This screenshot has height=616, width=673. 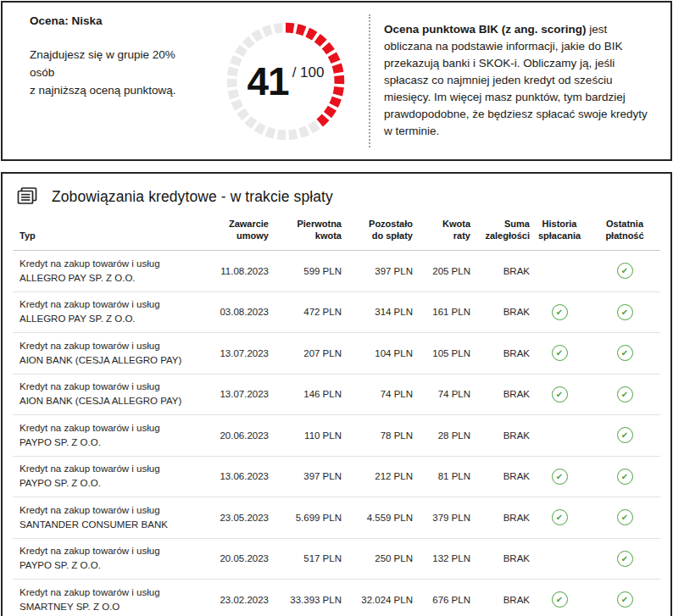 What do you see at coordinates (515, 80) in the screenshot?
I see `score-description-rest: jest obliczana na podstawie informacji, …` at bounding box center [515, 80].